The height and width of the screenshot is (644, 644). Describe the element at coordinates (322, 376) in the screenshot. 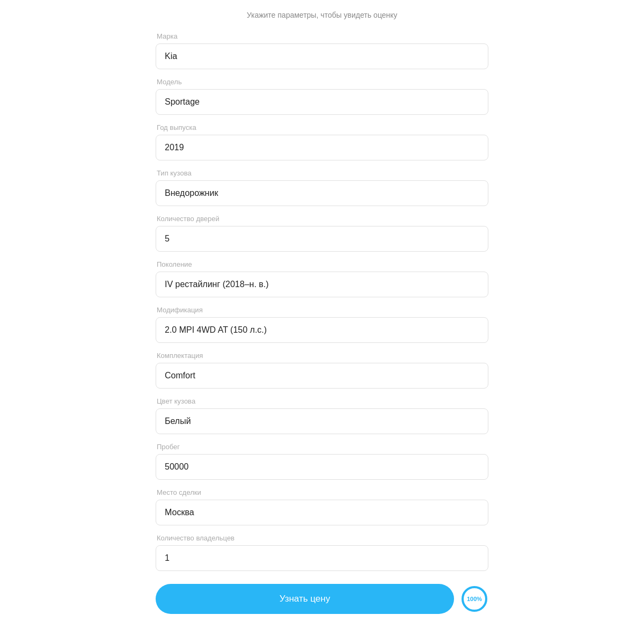

I see `input-trim` at that location.